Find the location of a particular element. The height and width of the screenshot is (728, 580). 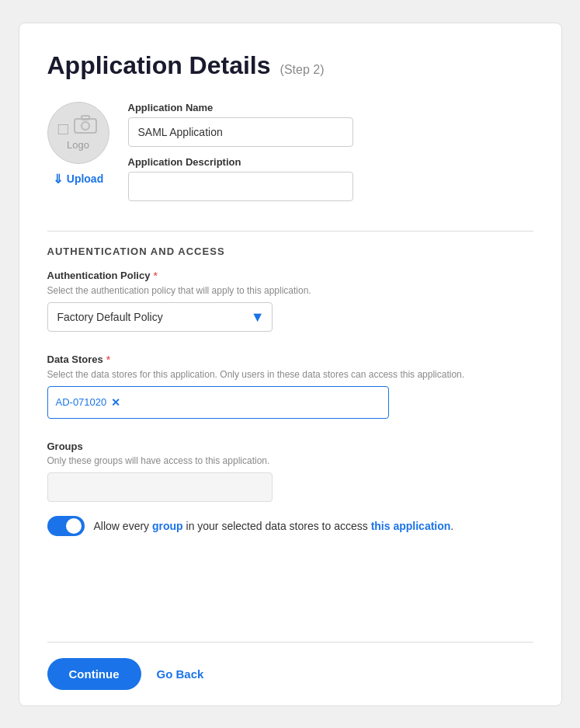

data-stores-required: * is located at coordinates (109, 360).